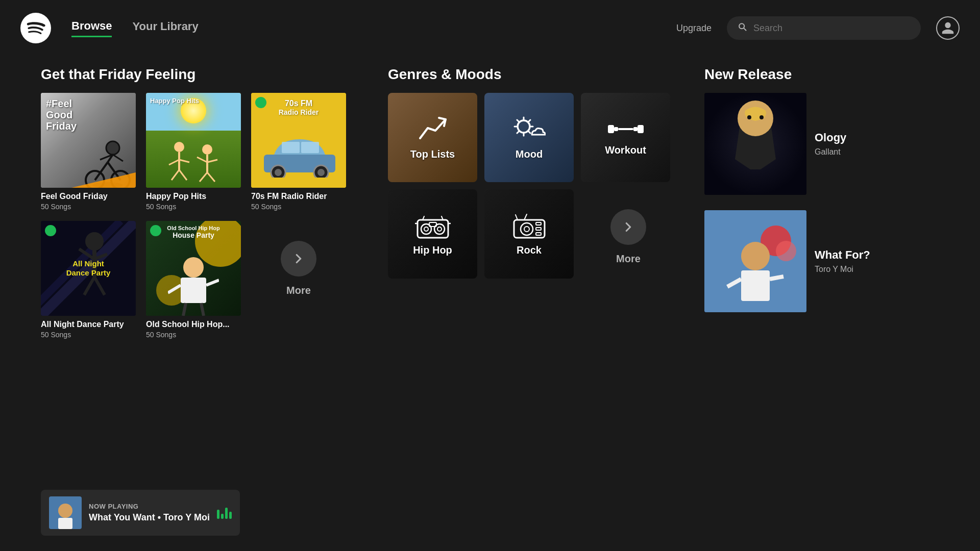  I want to click on genres-title: Genres & Moods, so click(536, 74).